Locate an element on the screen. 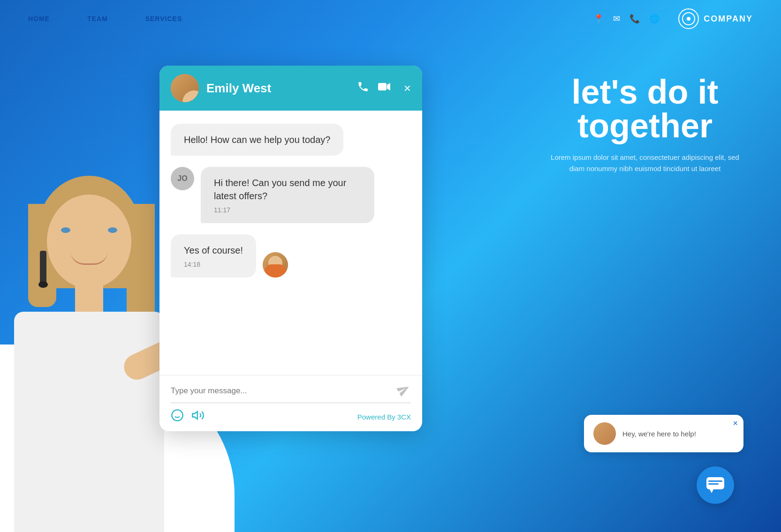 This screenshot has height=532, width=781. message-input is located at coordinates (281, 391).